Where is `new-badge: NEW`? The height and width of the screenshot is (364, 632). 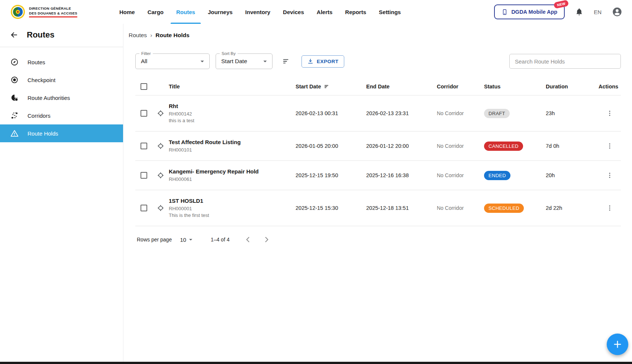
new-badge: NEW is located at coordinates (561, 4).